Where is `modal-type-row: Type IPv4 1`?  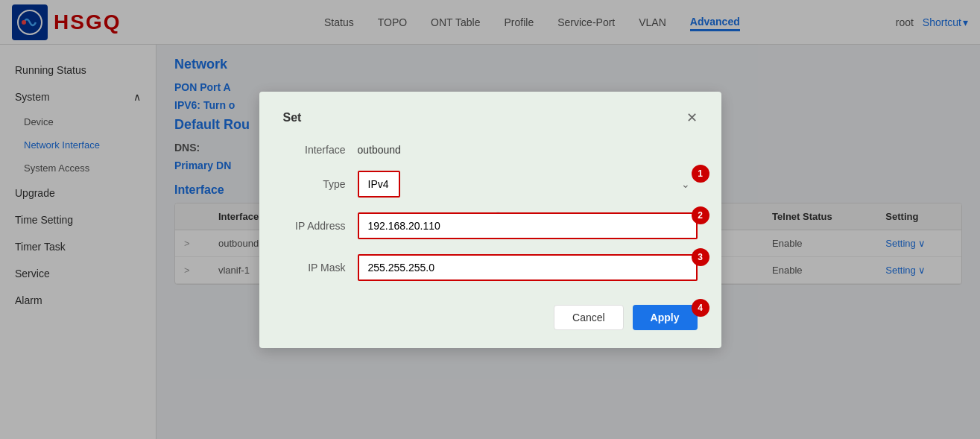 modal-type-row: Type IPv4 1 is located at coordinates (490, 184).